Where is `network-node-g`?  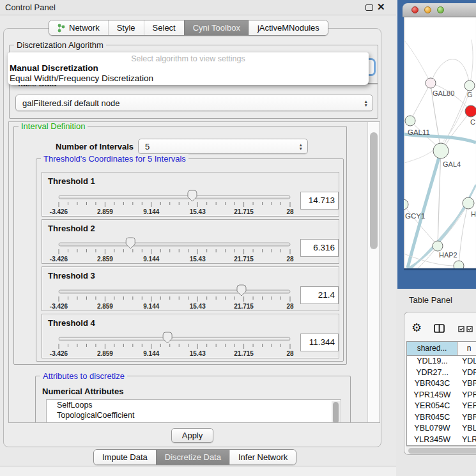
network-node-g is located at coordinates (470, 86).